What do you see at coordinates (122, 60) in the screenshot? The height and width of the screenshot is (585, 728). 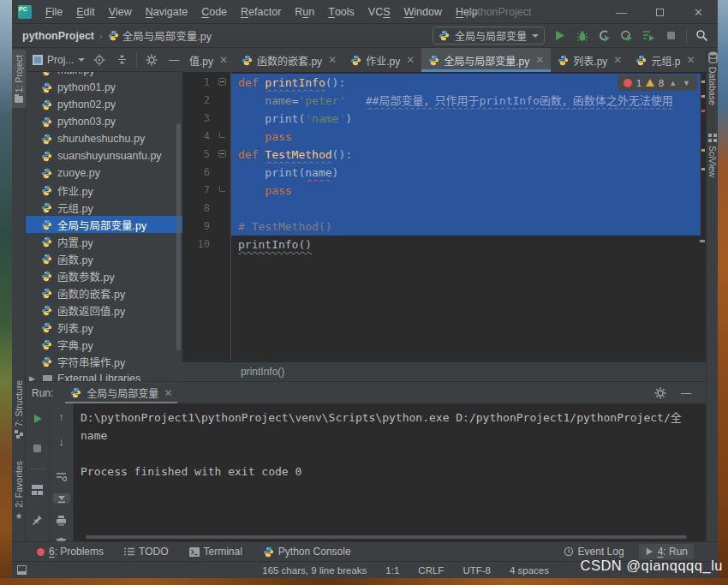 I see `collapse-all-button` at bounding box center [122, 60].